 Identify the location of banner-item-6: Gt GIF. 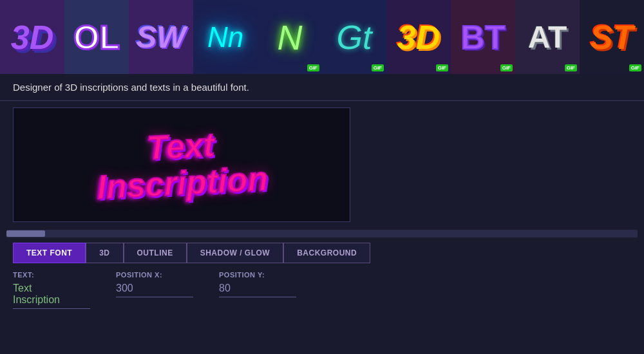
(354, 37).